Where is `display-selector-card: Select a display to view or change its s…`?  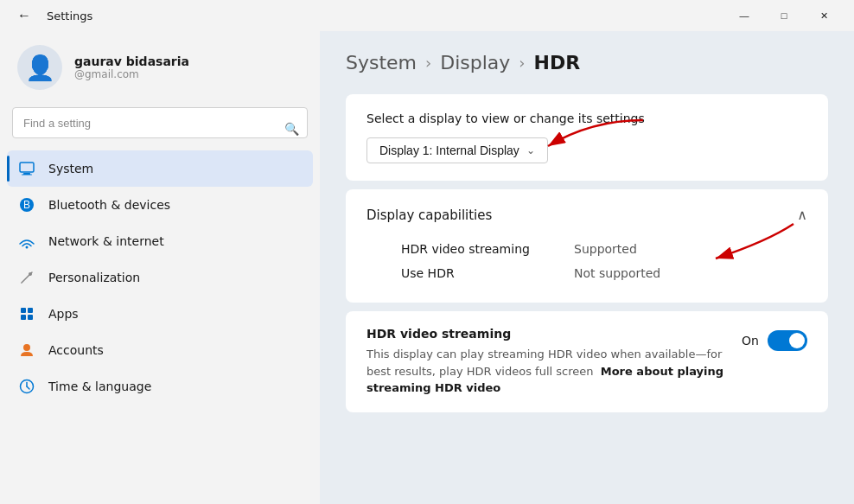 display-selector-card: Select a display to view or change its s… is located at coordinates (587, 137).